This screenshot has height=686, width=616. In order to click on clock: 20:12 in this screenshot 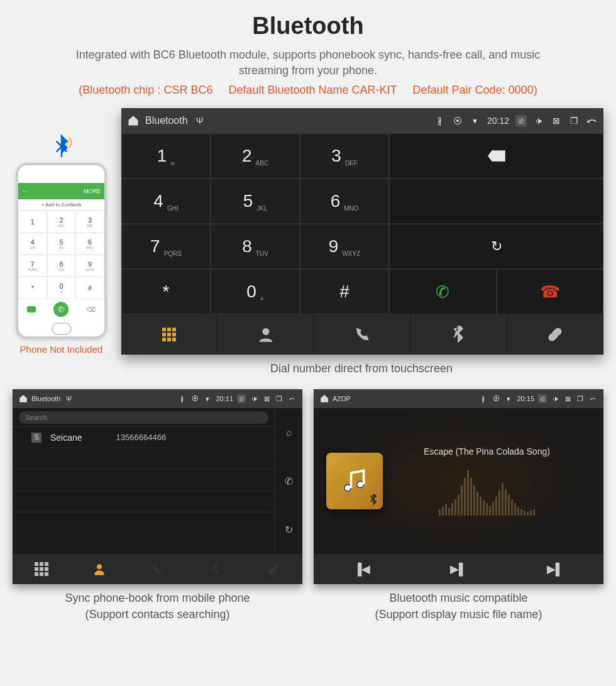, I will do `click(498, 121)`.